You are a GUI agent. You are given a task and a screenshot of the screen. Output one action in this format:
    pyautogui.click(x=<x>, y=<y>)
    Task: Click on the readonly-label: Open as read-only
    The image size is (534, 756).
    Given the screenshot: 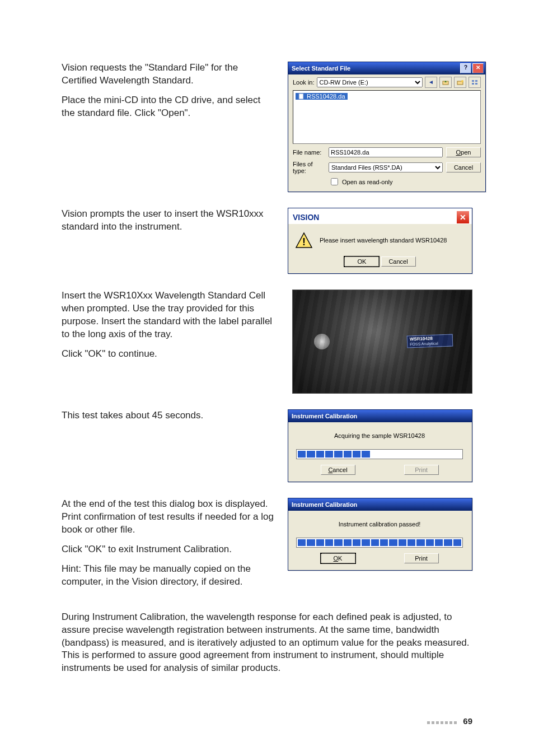 What is the action you would take?
    pyautogui.click(x=367, y=182)
    